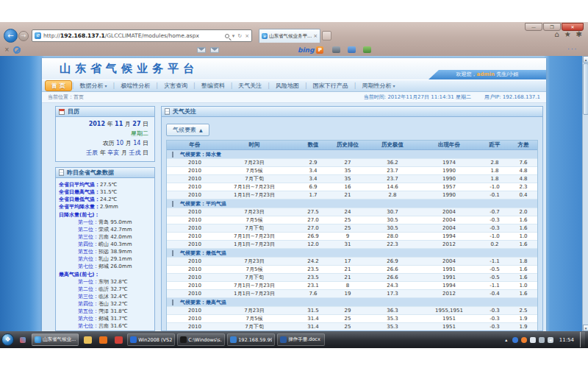  Describe the element at coordinates (337, 50) in the screenshot. I see `camera-icon` at that location.